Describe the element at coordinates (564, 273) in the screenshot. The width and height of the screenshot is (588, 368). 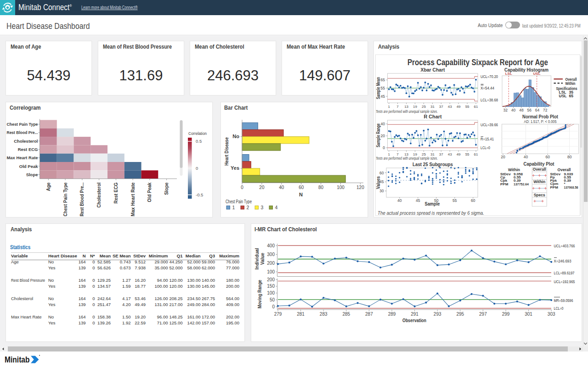
I see `svg-text: LCL=89.6197` at that location.